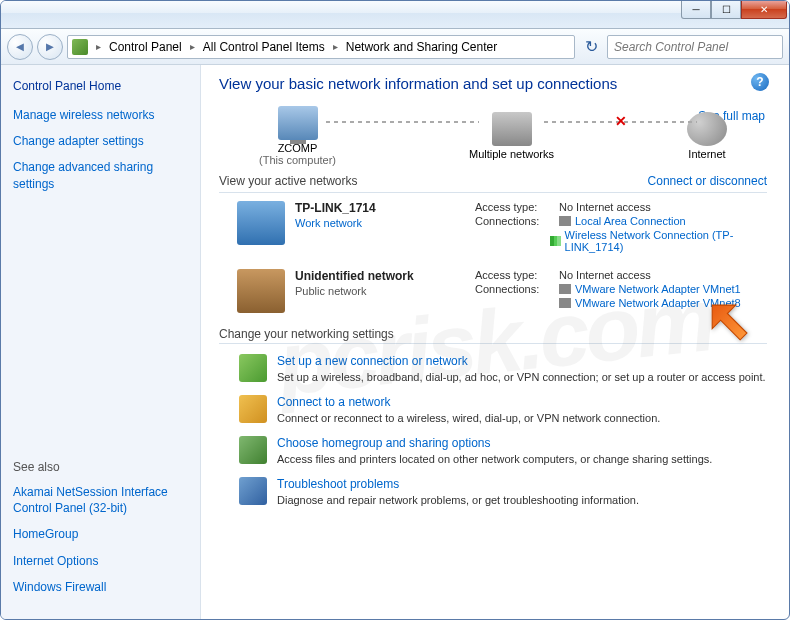 This screenshot has height=620, width=790. What do you see at coordinates (395, 47) in the screenshot?
I see `navbar: ◄ ► ▸ Control Panel ▸ All Control Panel …` at bounding box center [395, 47].